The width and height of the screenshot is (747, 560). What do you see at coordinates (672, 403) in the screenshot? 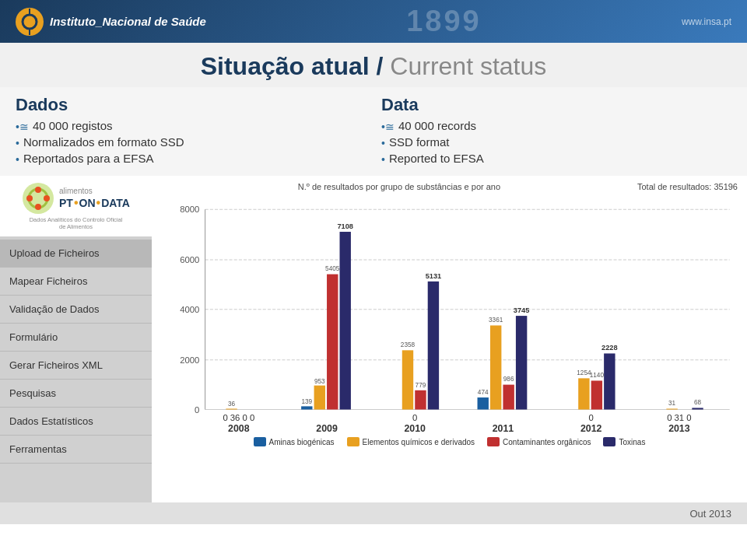
I see `svg-text: 31` at bounding box center [672, 403].